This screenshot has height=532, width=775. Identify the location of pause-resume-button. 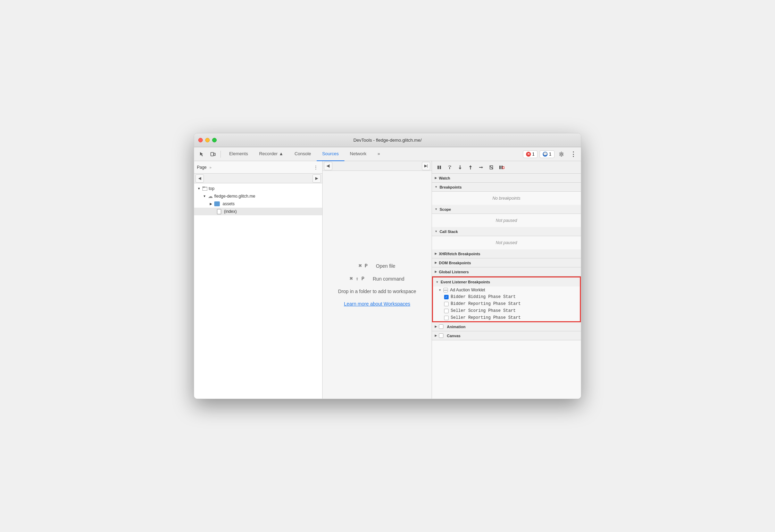
(439, 167).